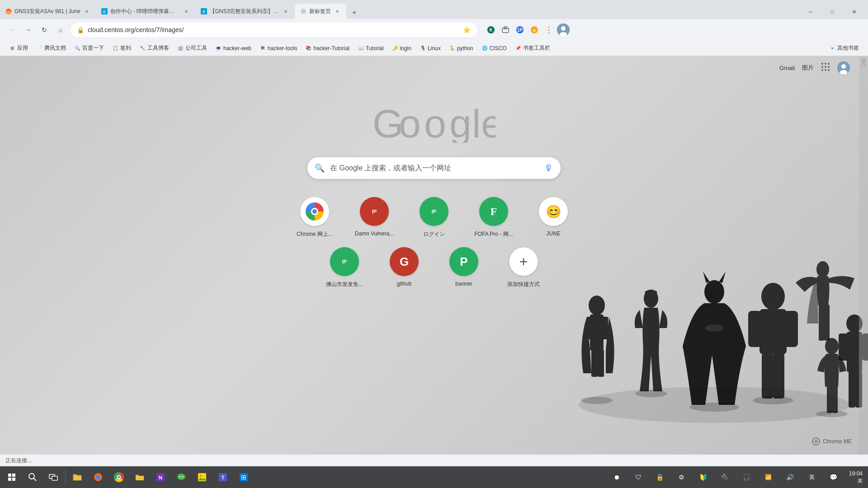 This screenshot has width=868, height=488. Describe the element at coordinates (321, 11) in the screenshot. I see `tab-newtab: 新标签页 ✕` at that location.